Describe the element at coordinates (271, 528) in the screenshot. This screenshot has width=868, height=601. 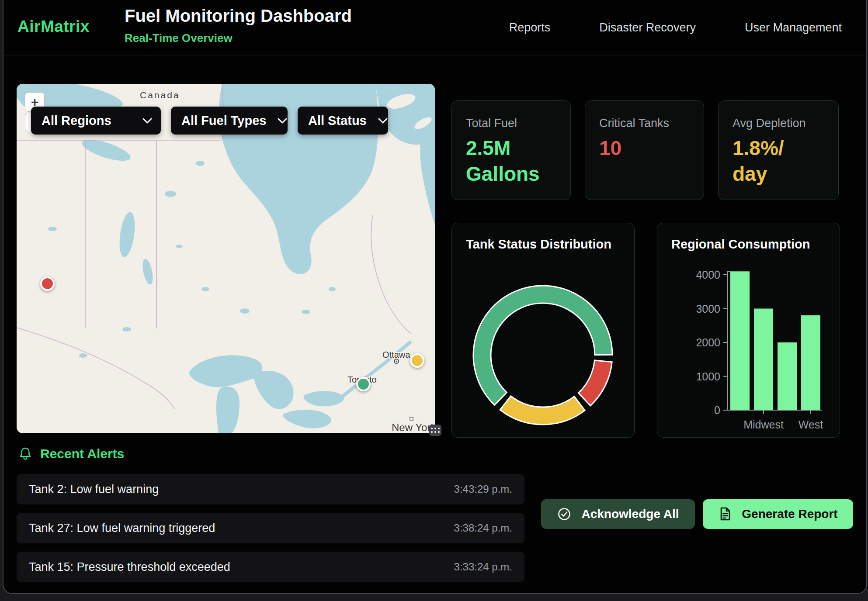
I see `alert-row-2: Tank 27: Low fuel warning triggered 3:38…` at that location.